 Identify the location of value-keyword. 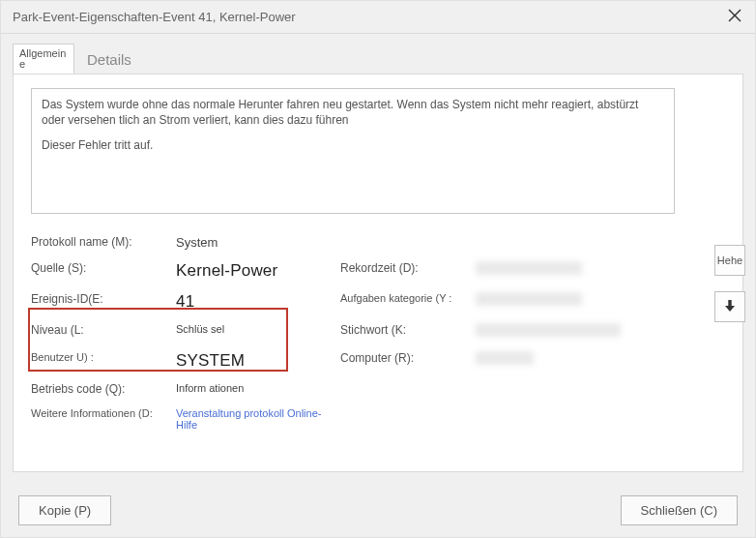
(548, 330).